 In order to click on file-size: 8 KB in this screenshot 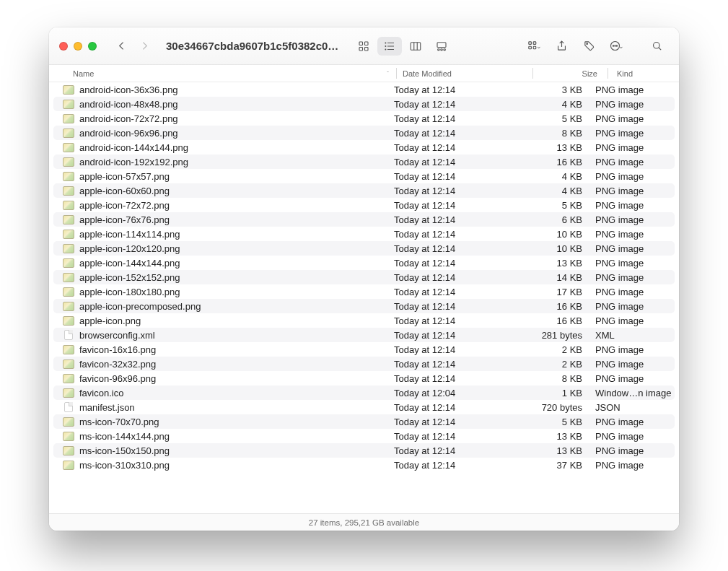, I will do `click(558, 378)`.